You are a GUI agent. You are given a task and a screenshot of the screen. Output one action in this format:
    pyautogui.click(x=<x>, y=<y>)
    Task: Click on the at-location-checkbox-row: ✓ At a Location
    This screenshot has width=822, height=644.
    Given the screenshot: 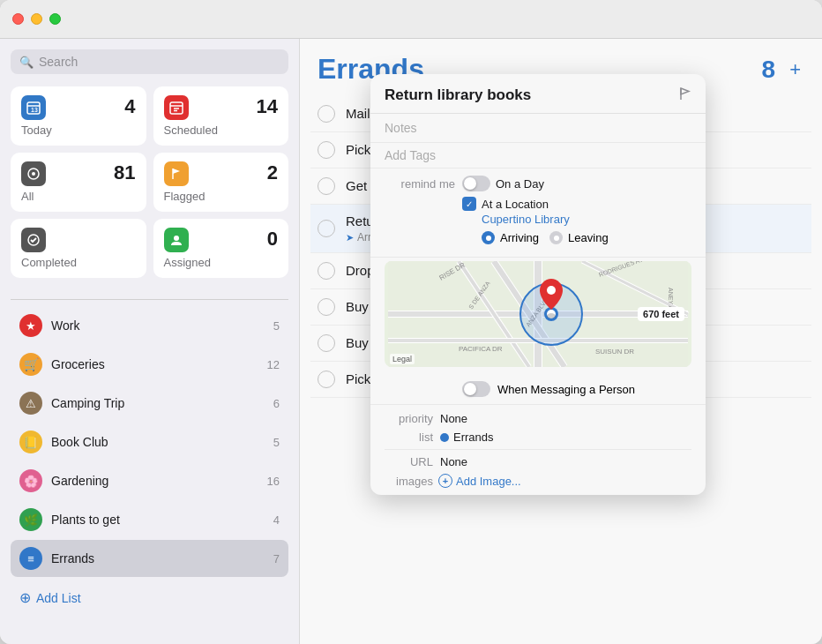 What is the action you would take?
    pyautogui.click(x=535, y=204)
    